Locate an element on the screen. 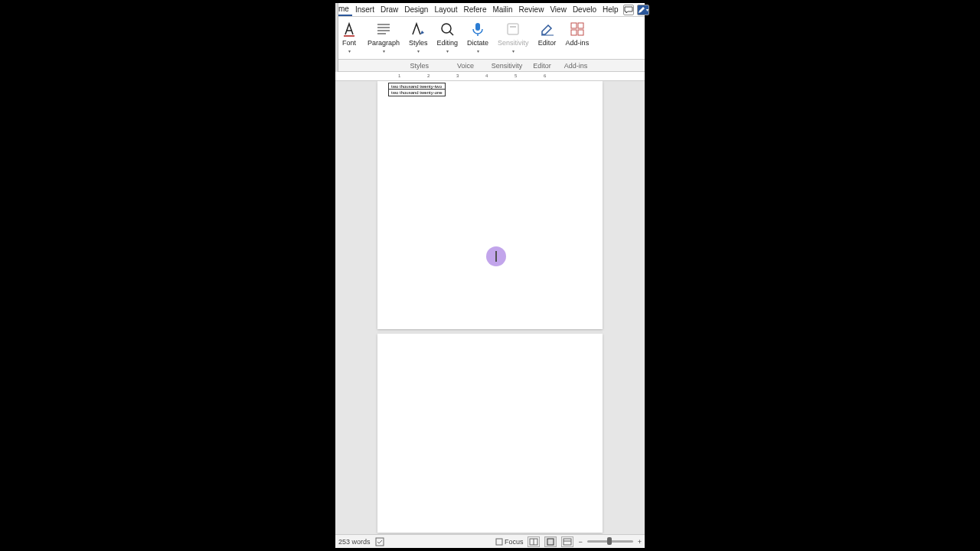 The image size is (980, 551). menu-view: View is located at coordinates (558, 9).